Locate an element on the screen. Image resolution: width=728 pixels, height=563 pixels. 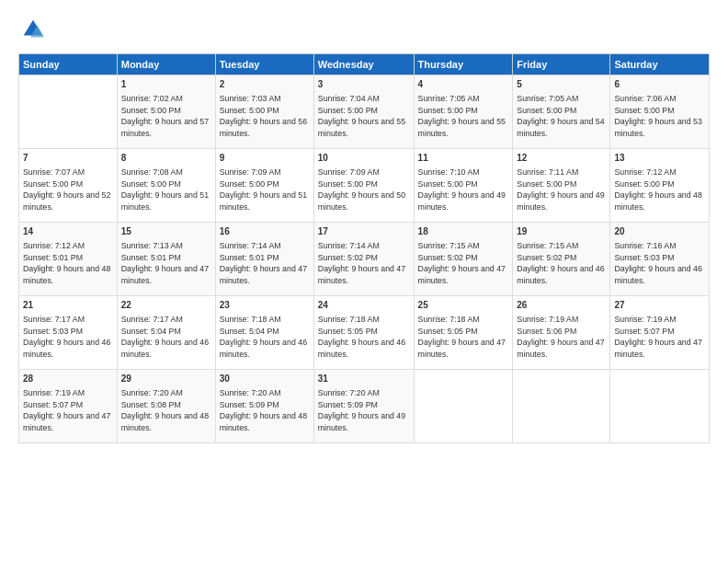
calendar-cell: 5Sunrise: 7:05 AMSunset: 5:00 PMDaylight… is located at coordinates (562, 112).